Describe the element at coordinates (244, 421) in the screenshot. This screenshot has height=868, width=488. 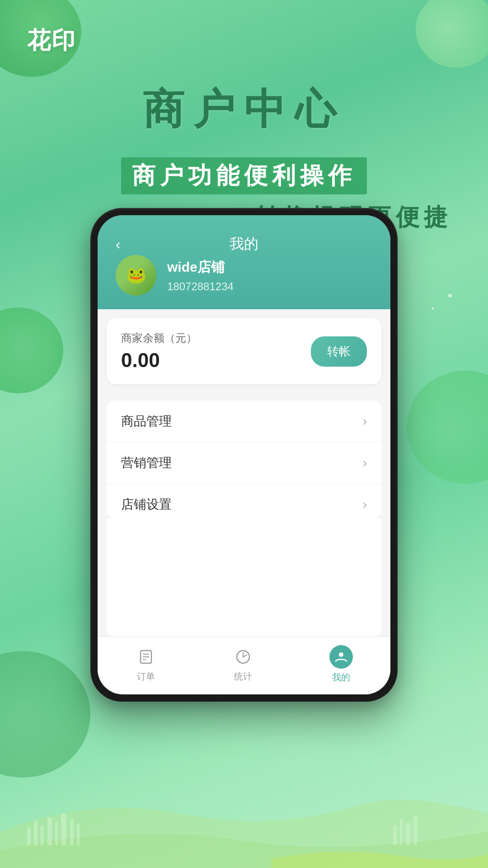
I see `menu-item-products: 商品管理 ›` at that location.